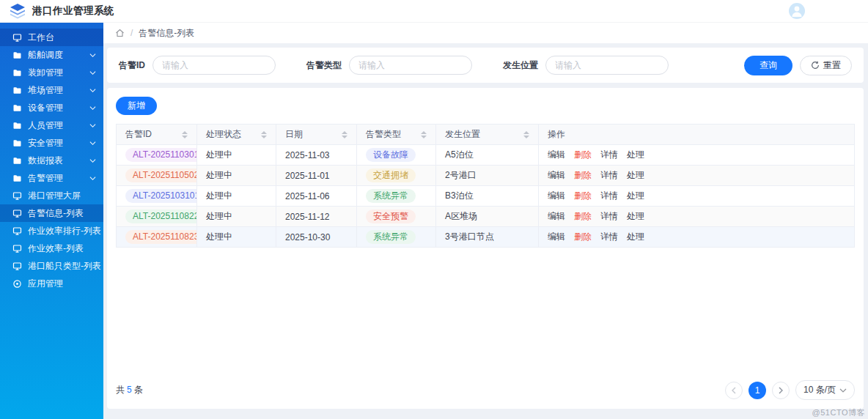 The height and width of the screenshot is (419, 868). Describe the element at coordinates (45, 91) in the screenshot. I see `sidebar-item-label: 堆场管理` at that location.